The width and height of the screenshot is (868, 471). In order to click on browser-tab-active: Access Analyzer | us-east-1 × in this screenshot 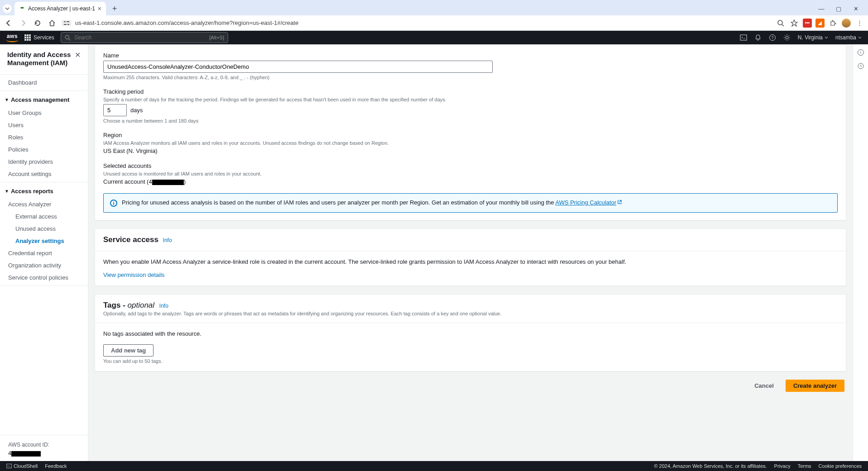, I will do `click(60, 9)`.